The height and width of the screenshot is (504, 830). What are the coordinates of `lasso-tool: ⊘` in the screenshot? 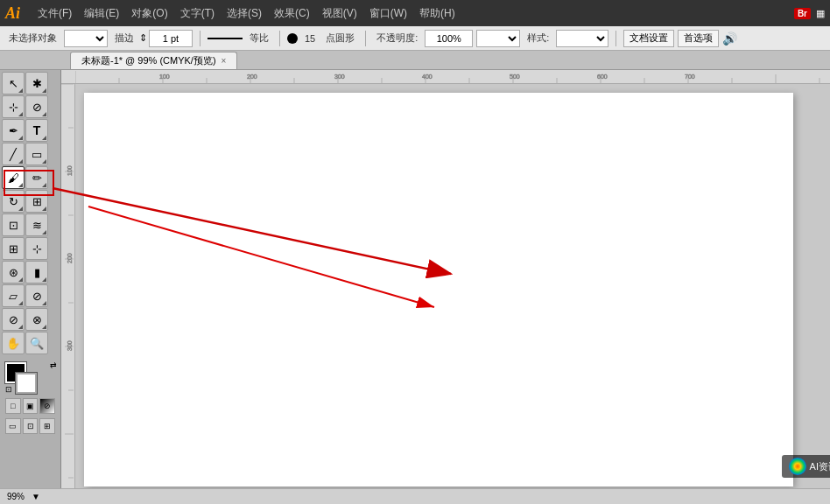 It's located at (37, 107).